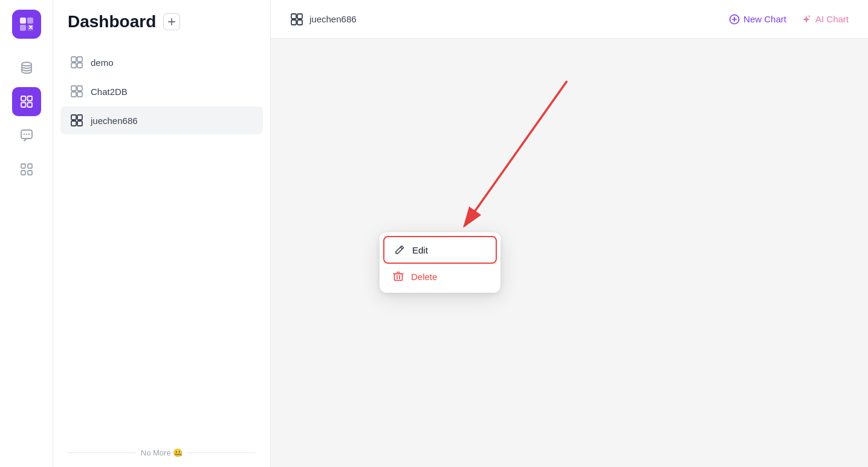 This screenshot has width=868, height=467. What do you see at coordinates (27, 68) in the screenshot?
I see `database-icon` at bounding box center [27, 68].